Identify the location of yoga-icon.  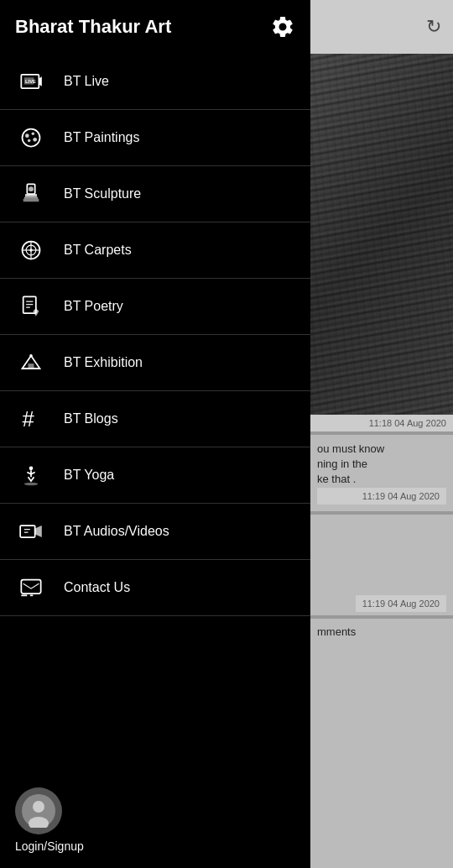
(31, 475).